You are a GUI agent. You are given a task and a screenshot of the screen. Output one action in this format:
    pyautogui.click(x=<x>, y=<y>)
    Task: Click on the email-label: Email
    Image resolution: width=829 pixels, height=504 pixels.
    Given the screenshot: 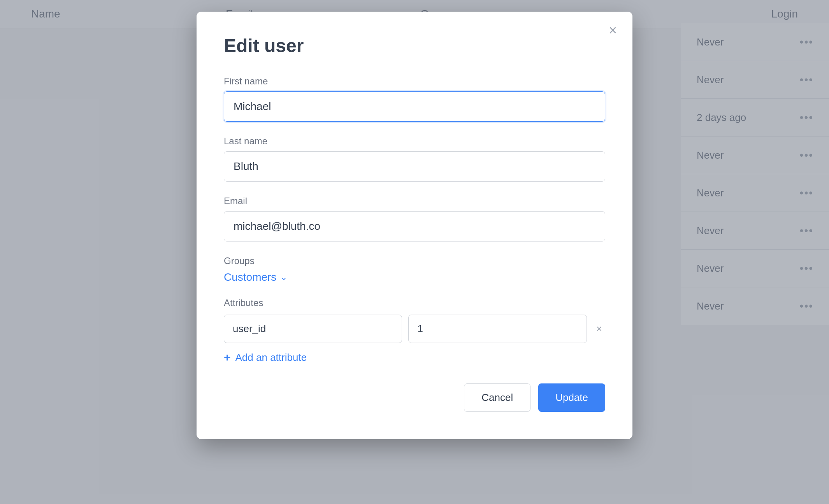 What is the action you would take?
    pyautogui.click(x=414, y=201)
    